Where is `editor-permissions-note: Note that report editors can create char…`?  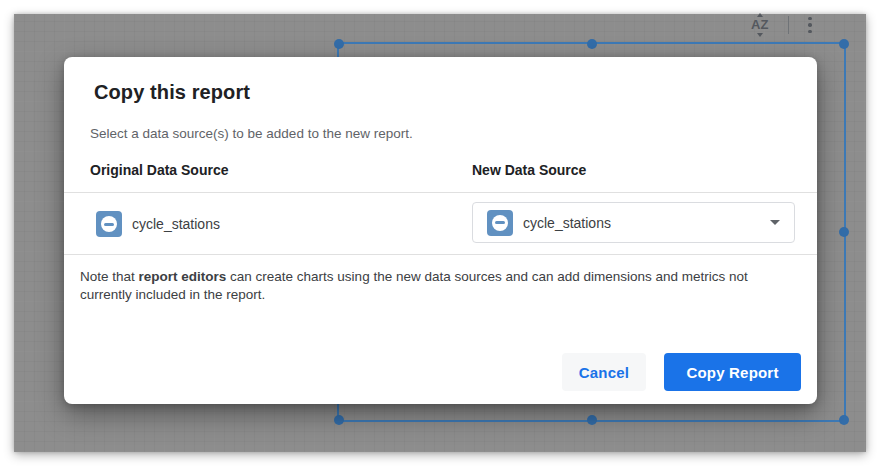
editor-permissions-note: Note that report editors can create char… is located at coordinates (434, 286).